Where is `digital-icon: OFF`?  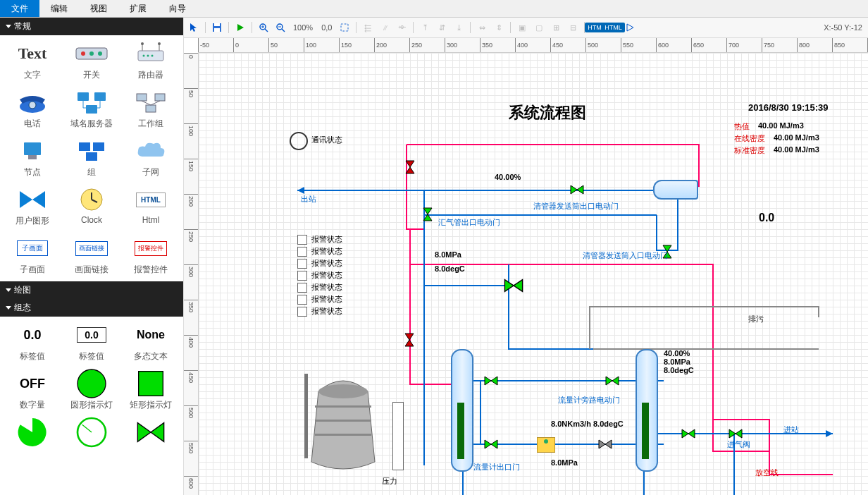 digital-icon: OFF is located at coordinates (32, 384).